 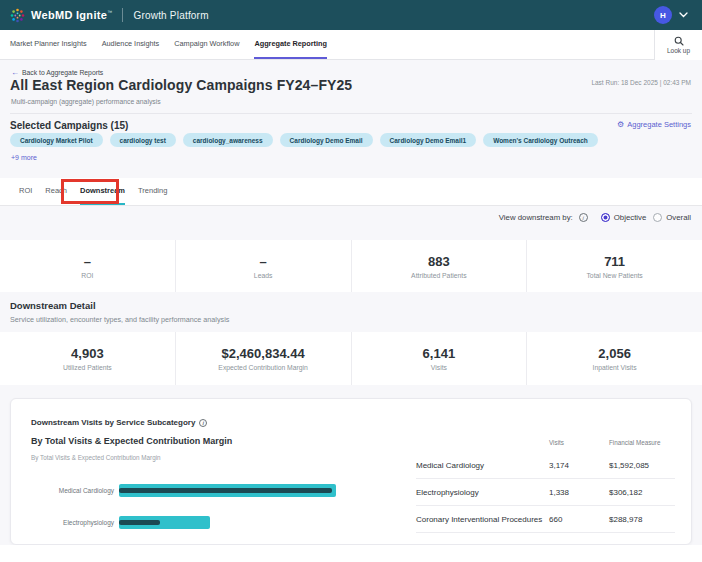 What do you see at coordinates (678, 218) in the screenshot?
I see `radio-label: Overall` at bounding box center [678, 218].